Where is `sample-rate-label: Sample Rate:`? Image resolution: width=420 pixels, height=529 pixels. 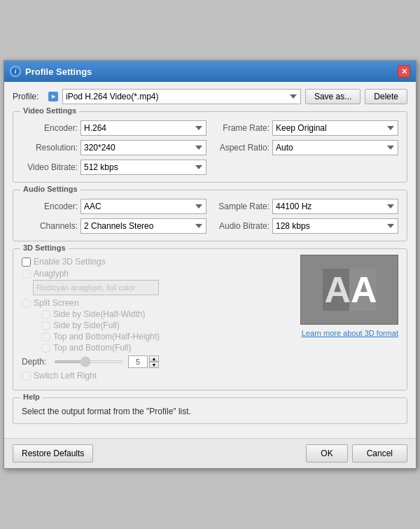 sample-rate-label: Sample Rate: is located at coordinates (241, 206).